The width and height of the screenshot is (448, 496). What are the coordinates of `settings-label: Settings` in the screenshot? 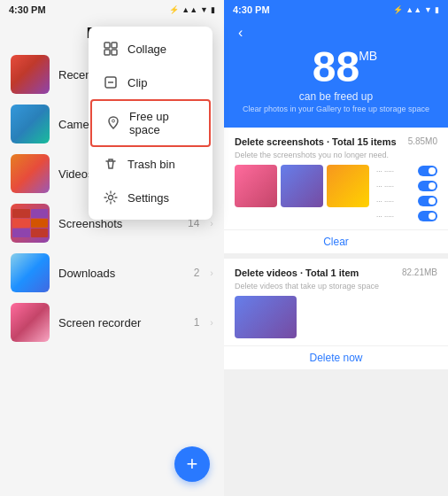 It's located at (149, 198).